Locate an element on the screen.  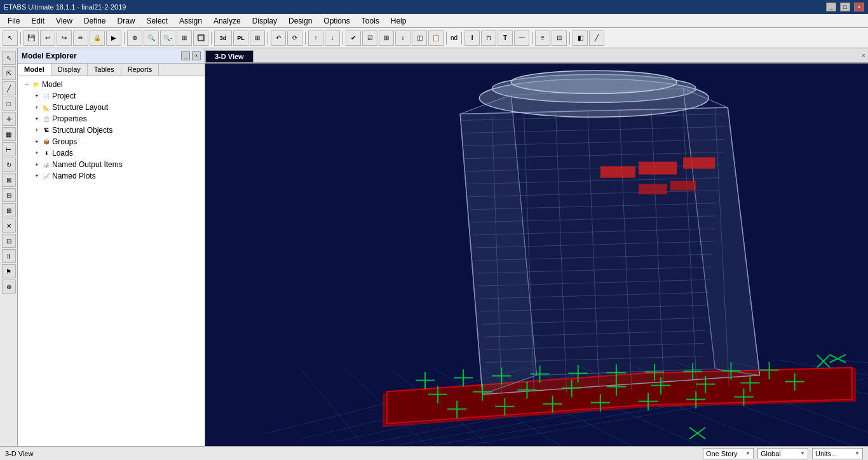
lt-cross: ✛ is located at coordinates (9, 119).